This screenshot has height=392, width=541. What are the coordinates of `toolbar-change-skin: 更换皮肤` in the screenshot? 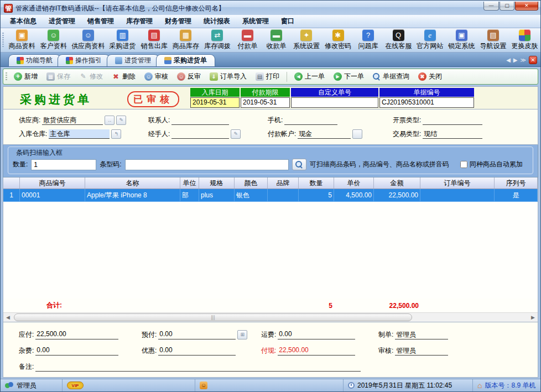 It's located at (524, 40).